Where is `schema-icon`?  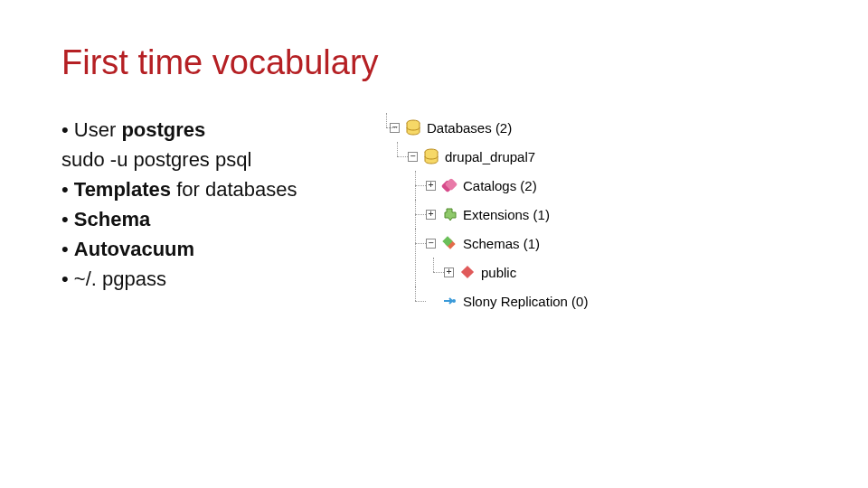
schema-icon is located at coordinates (467, 272).